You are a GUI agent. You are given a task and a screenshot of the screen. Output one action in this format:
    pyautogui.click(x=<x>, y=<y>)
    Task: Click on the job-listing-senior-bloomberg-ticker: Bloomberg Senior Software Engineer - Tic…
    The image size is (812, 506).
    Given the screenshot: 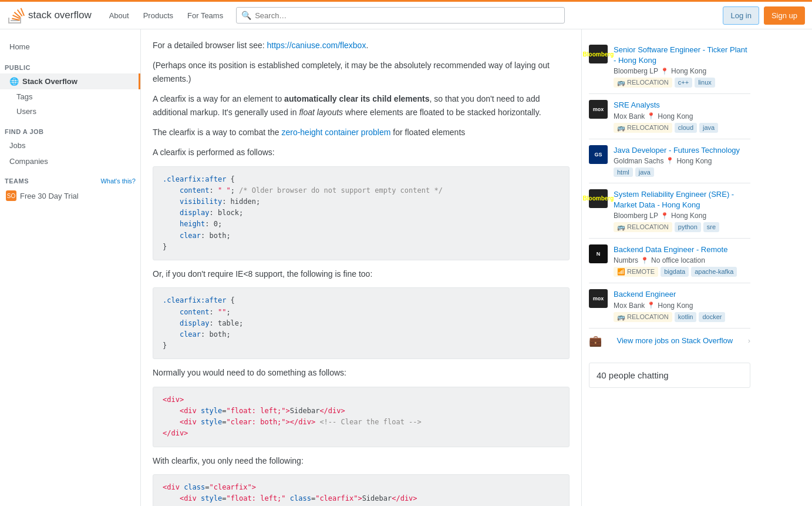 What is the action you would take?
    pyautogui.click(x=669, y=66)
    